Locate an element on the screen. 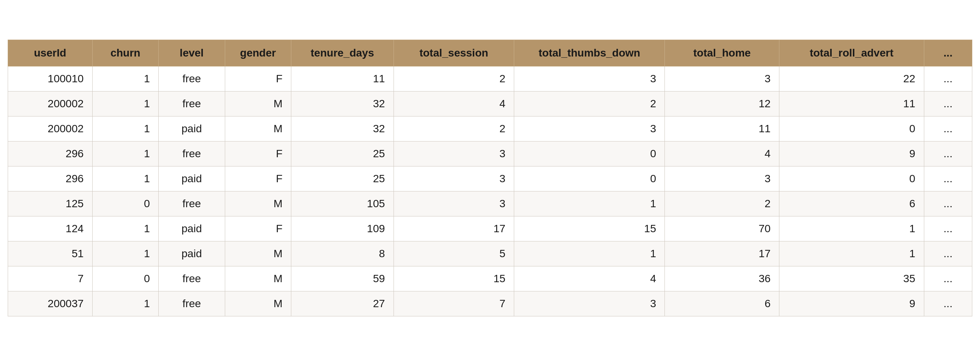 The width and height of the screenshot is (980, 356). header-total-home: total_home is located at coordinates (722, 53).